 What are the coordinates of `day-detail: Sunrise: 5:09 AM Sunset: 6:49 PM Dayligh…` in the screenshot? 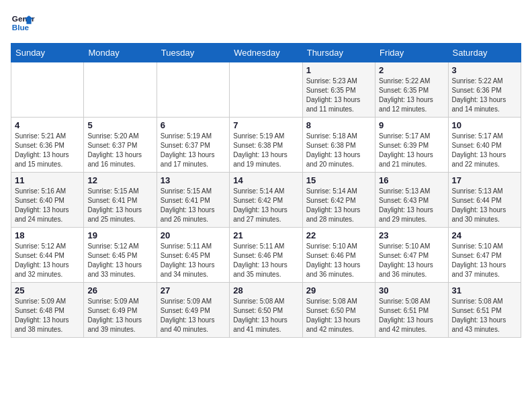 It's located at (193, 316).